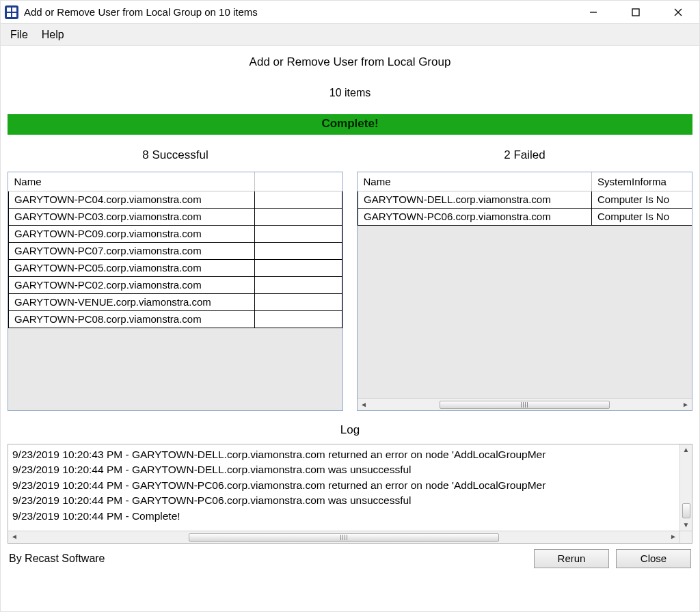  What do you see at coordinates (345, 516) in the screenshot?
I see `log-line: 9/23/2019 10:20:44 PM - Complete!` at bounding box center [345, 516].